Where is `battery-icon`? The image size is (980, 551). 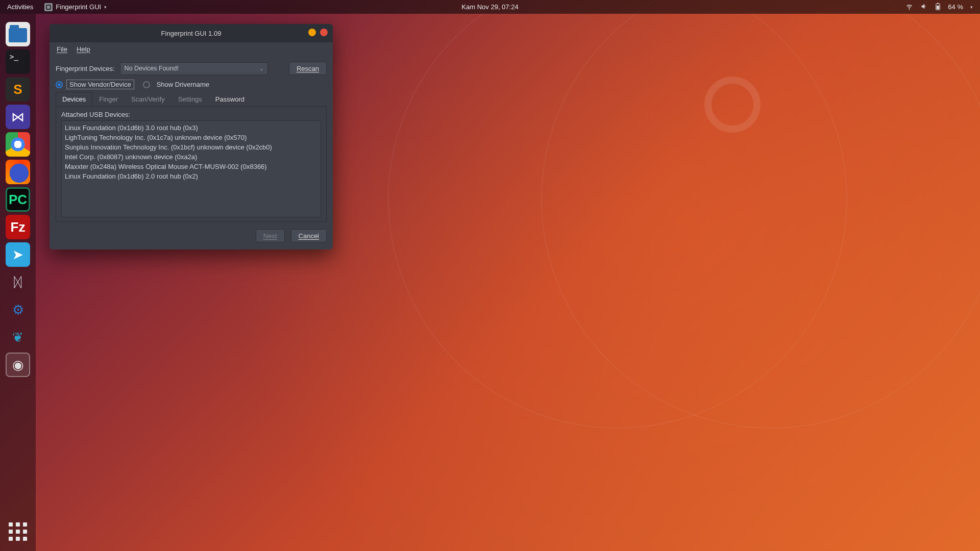 battery-icon is located at coordinates (938, 7).